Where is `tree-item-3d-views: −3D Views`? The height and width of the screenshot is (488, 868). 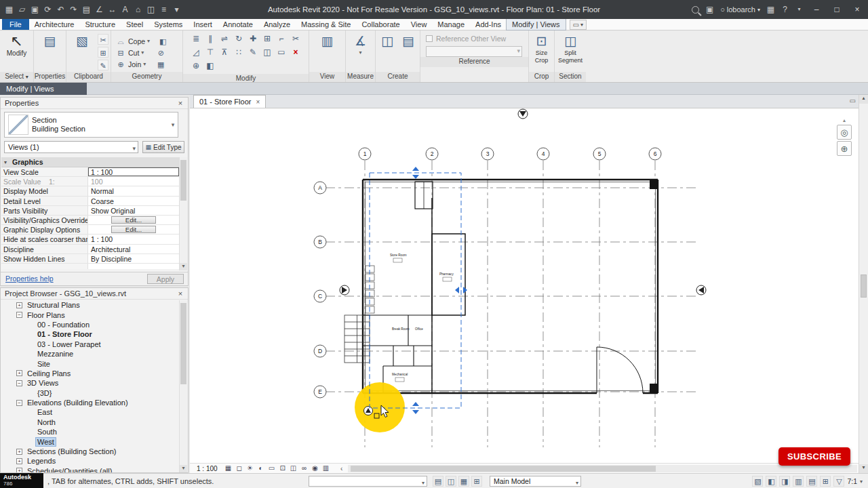
tree-item-3d-views: −3D Views is located at coordinates (90, 383).